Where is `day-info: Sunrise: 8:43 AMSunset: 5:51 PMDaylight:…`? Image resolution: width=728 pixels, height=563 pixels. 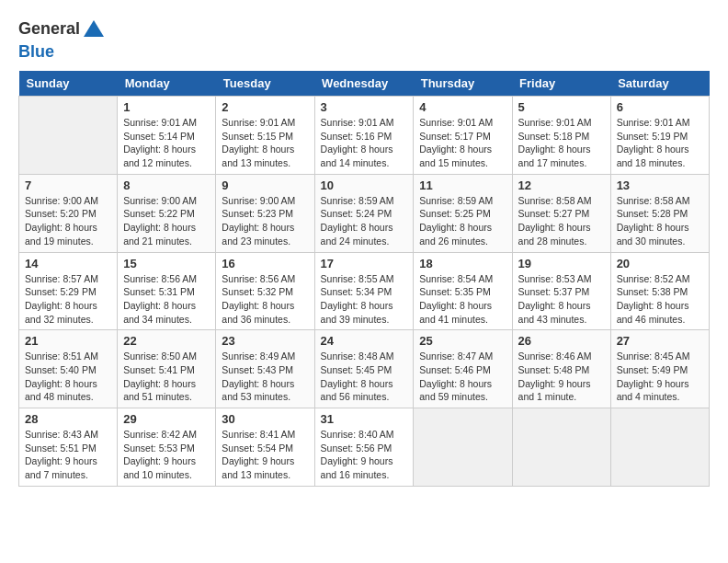
day-info: Sunrise: 8:43 AMSunset: 5:51 PMDaylight:… is located at coordinates (68, 454).